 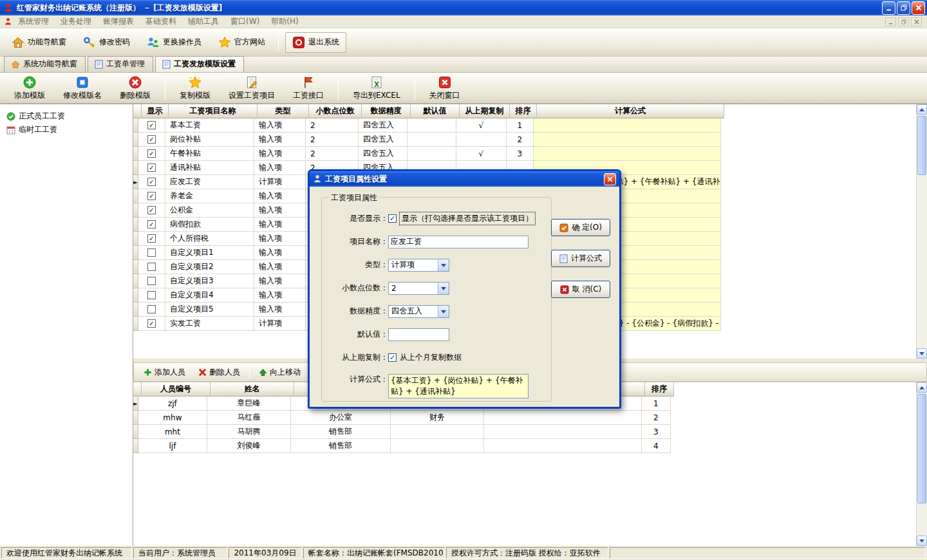 I want to click on tree-item-regular-staff: 正式员工工资, so click(x=66, y=116).